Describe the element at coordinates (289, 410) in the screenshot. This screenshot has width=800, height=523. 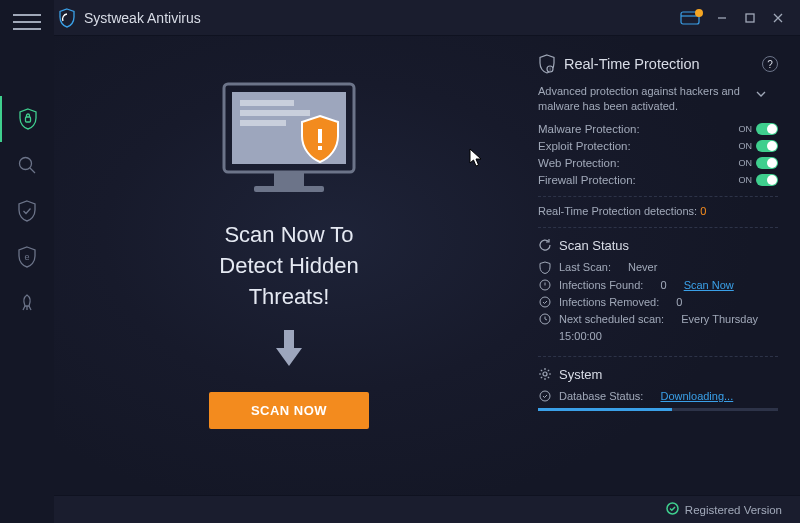
I see `scan-now-button: SCAN NOW` at that location.